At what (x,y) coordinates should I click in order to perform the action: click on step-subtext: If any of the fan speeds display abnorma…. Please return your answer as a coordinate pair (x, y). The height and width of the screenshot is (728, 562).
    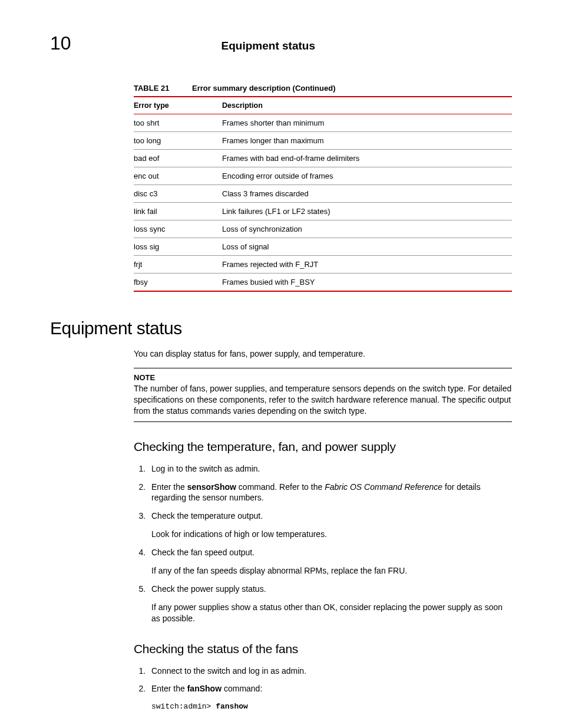
    Looking at the image, I should click on (332, 571).